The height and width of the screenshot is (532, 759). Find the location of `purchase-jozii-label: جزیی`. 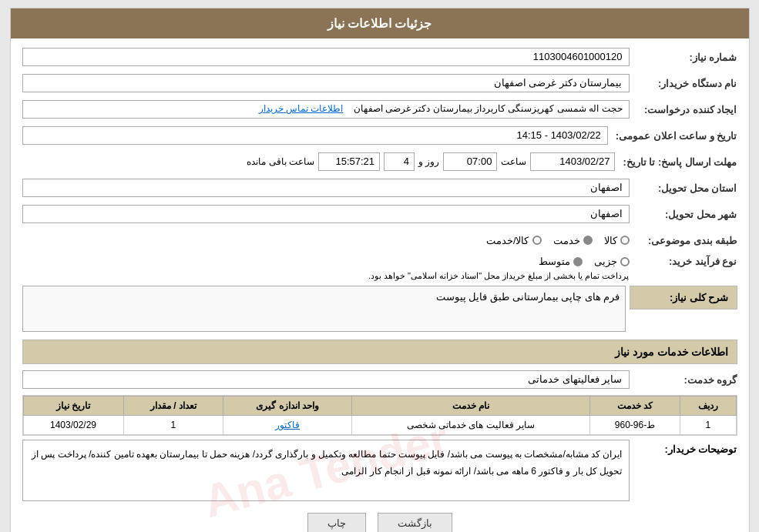

purchase-jozii-label: جزیی is located at coordinates (606, 262).